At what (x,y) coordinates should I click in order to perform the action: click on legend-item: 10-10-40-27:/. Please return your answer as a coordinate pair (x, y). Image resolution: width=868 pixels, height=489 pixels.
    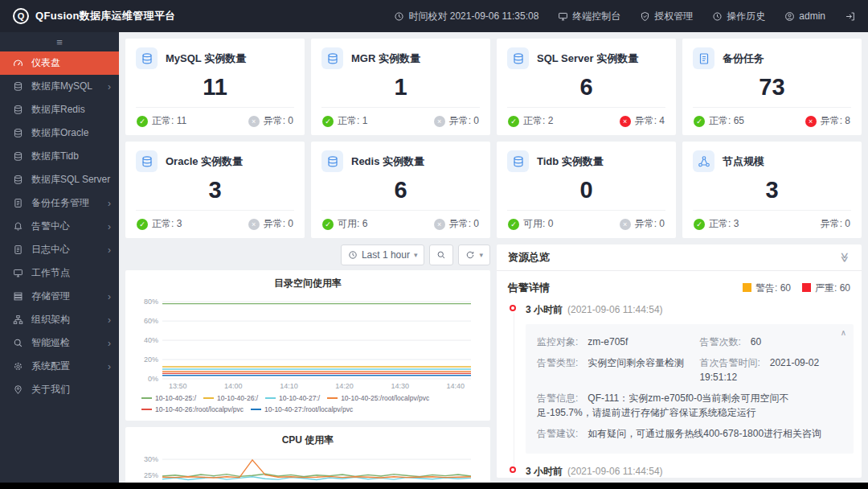
    Looking at the image, I should click on (293, 398).